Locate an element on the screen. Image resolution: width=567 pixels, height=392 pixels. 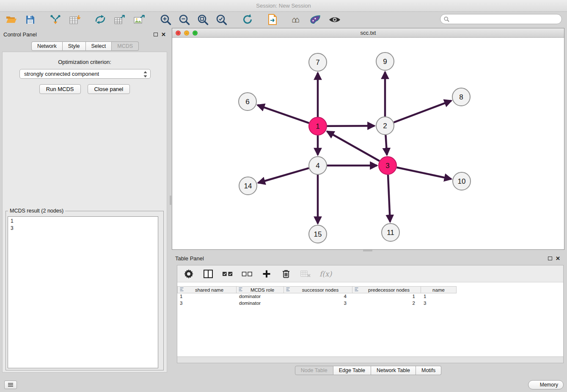
graph-node-1: 1 is located at coordinates (318, 126).